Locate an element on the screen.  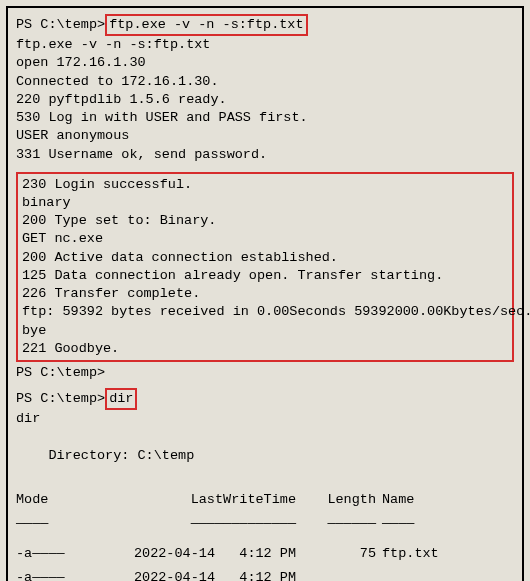
output-line: 200 Active data connection established. is located at coordinates (265, 258).